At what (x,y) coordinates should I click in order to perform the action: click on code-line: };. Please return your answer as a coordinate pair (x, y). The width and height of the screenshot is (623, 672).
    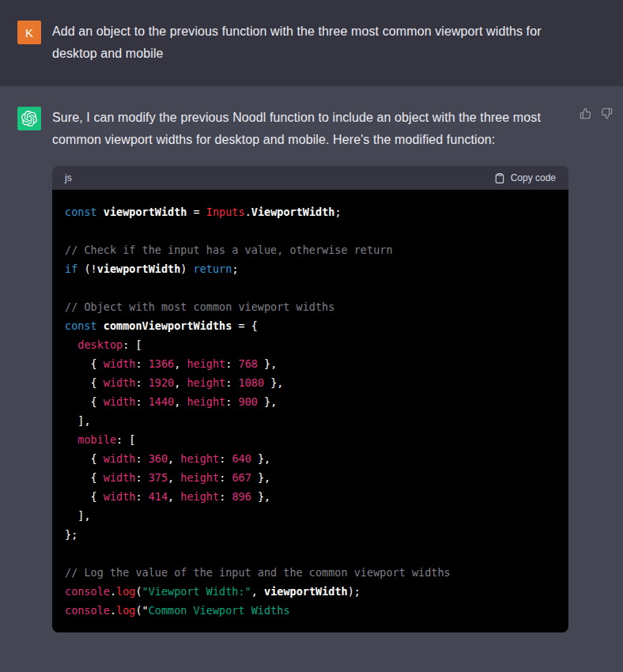
    Looking at the image, I should click on (310, 534).